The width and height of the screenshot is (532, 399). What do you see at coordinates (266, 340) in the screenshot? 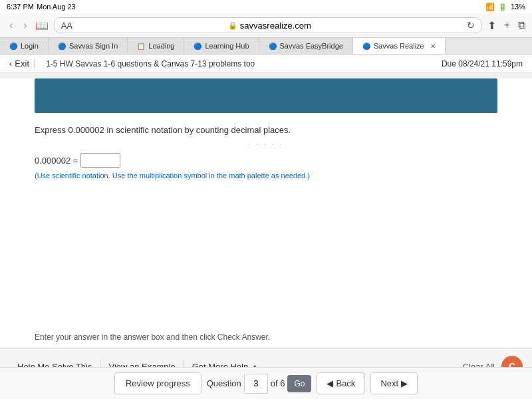
I see `bottom-instruction: Enter your answer in the answer box and …` at bounding box center [266, 340].